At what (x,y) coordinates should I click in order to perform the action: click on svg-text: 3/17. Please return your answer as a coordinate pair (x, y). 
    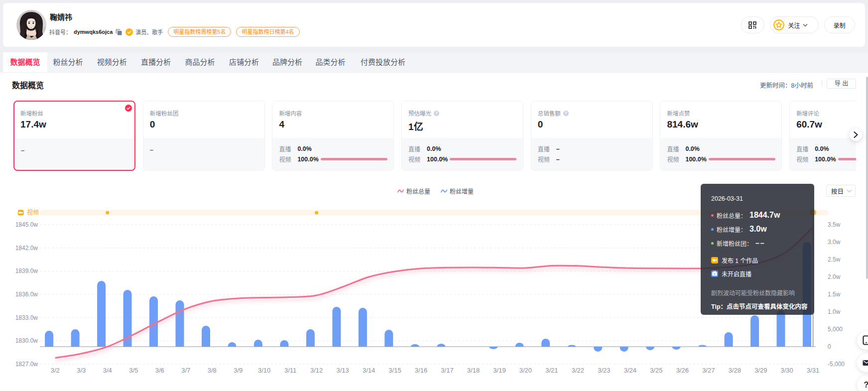
    Looking at the image, I should click on (447, 371).